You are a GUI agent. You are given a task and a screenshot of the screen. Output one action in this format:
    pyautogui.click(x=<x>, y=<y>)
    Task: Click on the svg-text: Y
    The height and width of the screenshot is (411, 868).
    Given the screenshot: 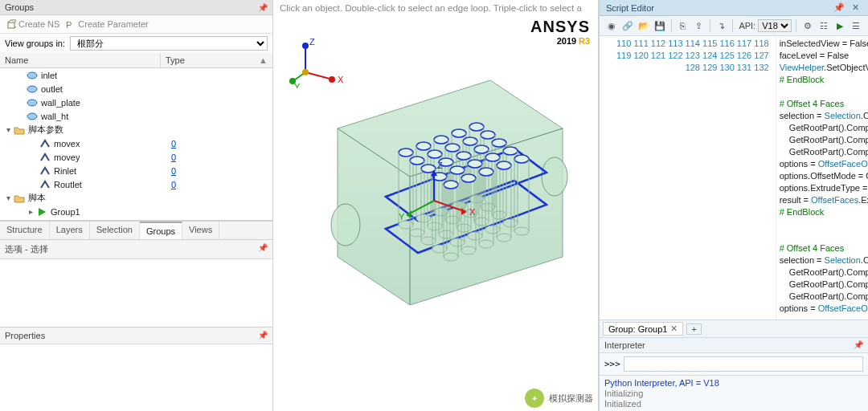 What is the action you would take?
    pyautogui.click(x=402, y=217)
    